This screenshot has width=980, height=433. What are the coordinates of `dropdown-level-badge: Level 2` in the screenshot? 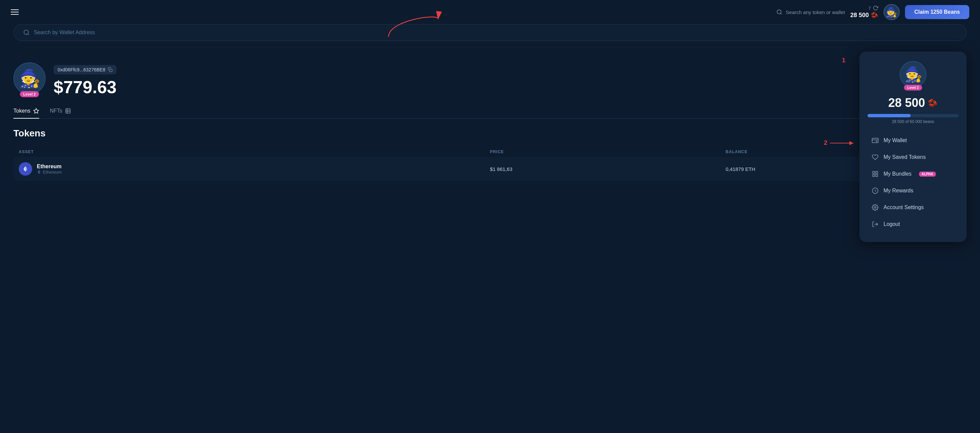 It's located at (913, 88).